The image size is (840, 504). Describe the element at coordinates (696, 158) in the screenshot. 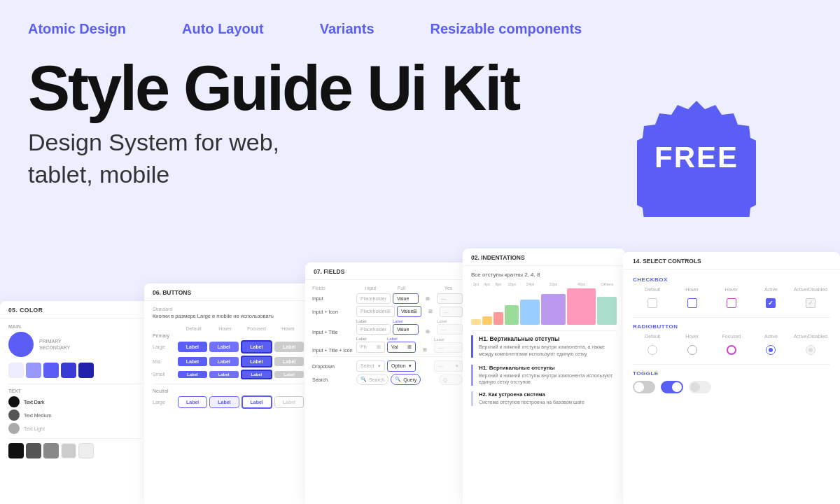

I see `free-badge: FREE` at that location.